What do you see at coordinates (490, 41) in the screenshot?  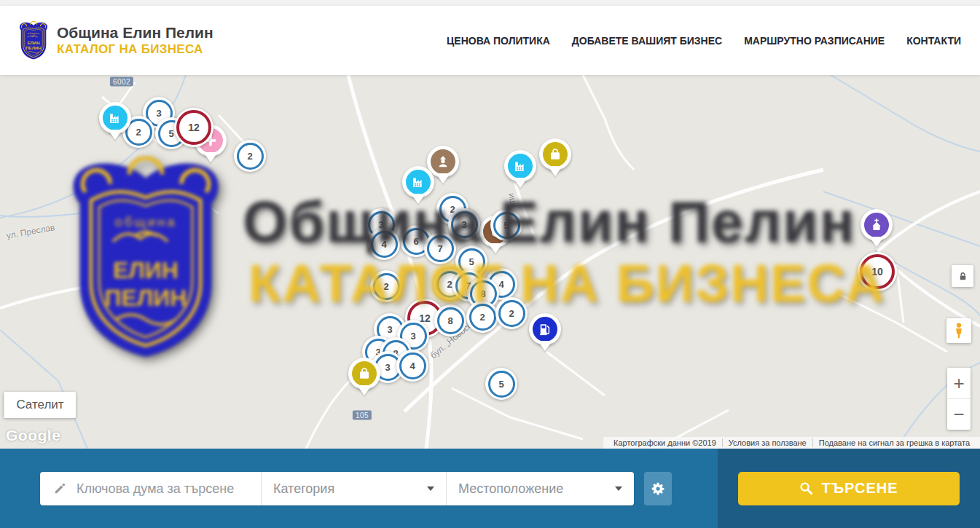 I see `header: община ЕЛИН ПЕЛИН Община Елин Пелин КАТА…` at bounding box center [490, 41].